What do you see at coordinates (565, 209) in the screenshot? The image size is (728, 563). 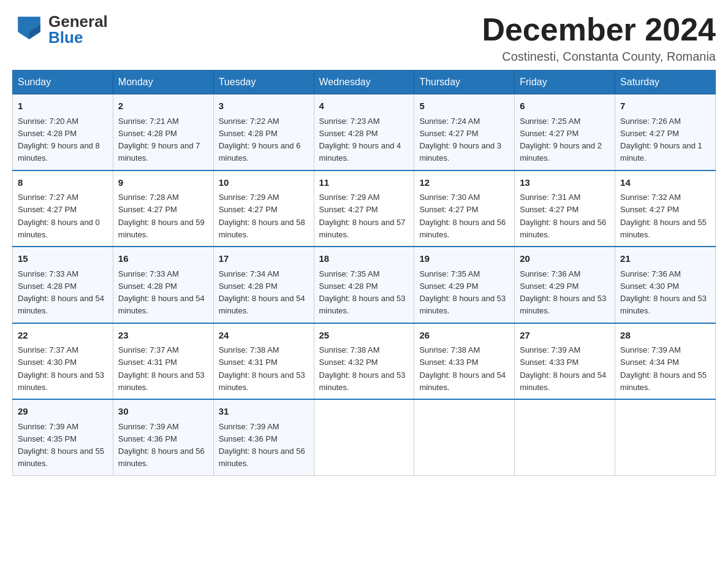 I see `calendar-cell: 13 Sunrise: 7:31 AMSunset: 4:27 PMDaylig…` at bounding box center [565, 209].